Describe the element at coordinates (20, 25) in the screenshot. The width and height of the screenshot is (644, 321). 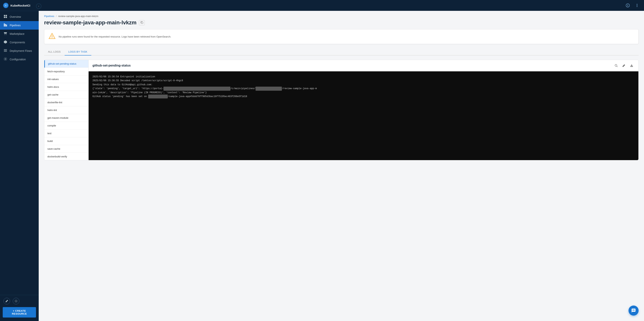
I see `sidebar-item-pipelines: Pipelines` at that location.